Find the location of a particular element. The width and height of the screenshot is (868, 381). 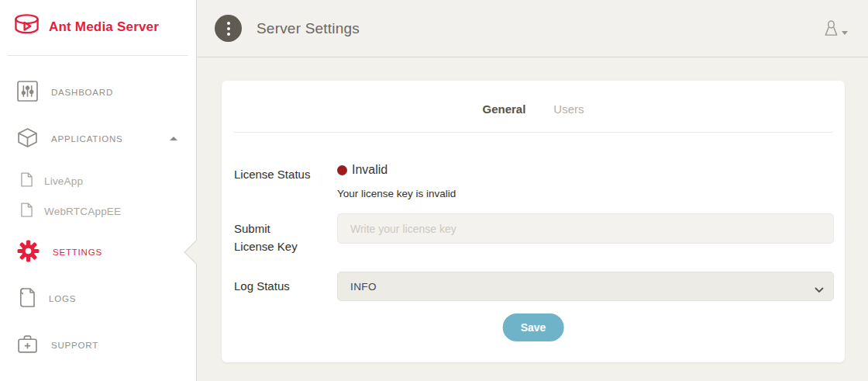

ant-media-logo-icon is located at coordinates (26, 26).